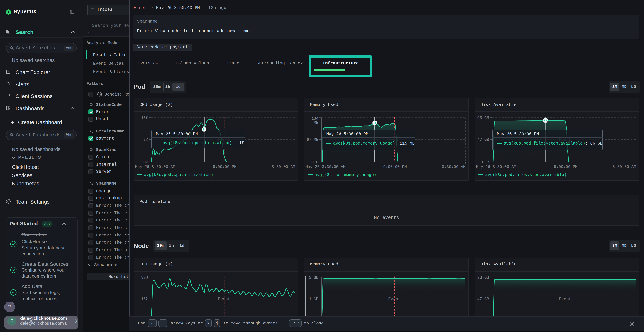  I want to click on svg-text: 8%, so click(146, 140).